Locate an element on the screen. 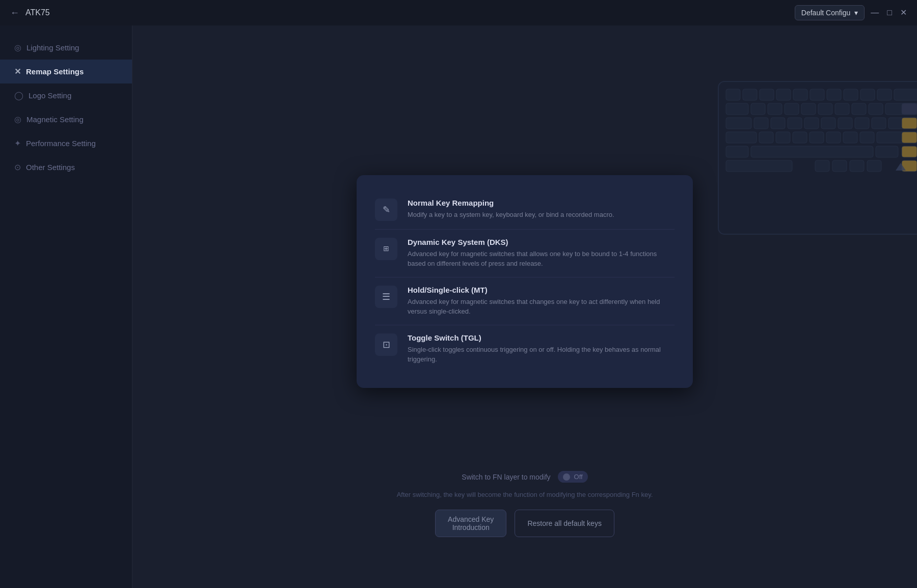 The image size is (917, 588). sidebar-item-label: Logo Setting is located at coordinates (50, 96).